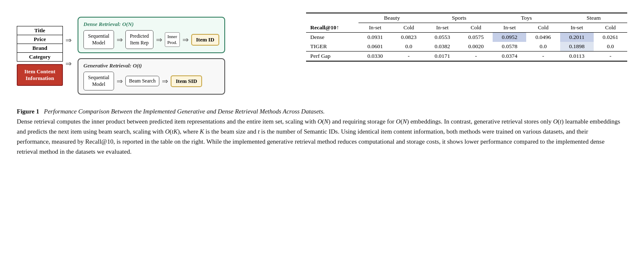 This screenshot has width=644, height=263. What do you see at coordinates (155, 56) in the screenshot?
I see `diagram-inner: Title Price Brand Category Item ContentI…` at bounding box center [155, 56].